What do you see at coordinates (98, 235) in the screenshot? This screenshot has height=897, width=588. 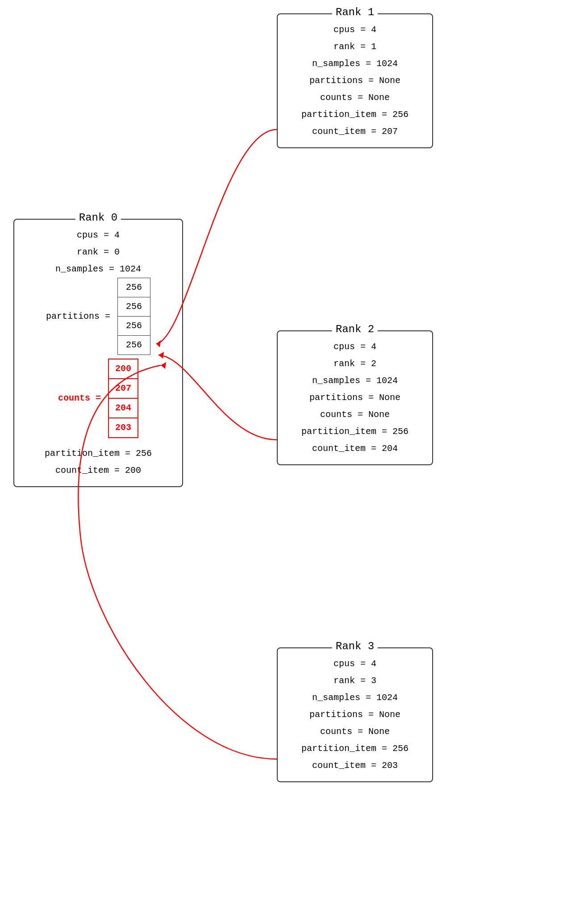 I see `rank0-cpus: cpus = 4` at bounding box center [98, 235].